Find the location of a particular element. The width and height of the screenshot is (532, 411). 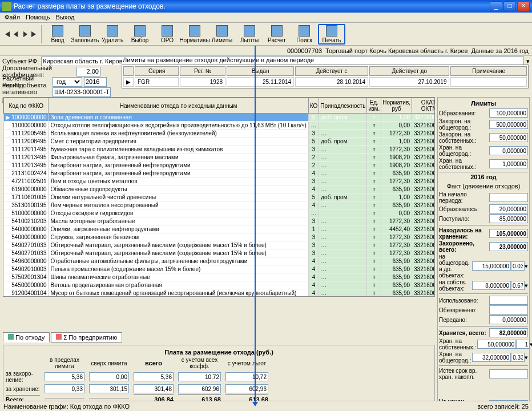

subject-label: Субъект РФ: is located at coordinates (22, 61).